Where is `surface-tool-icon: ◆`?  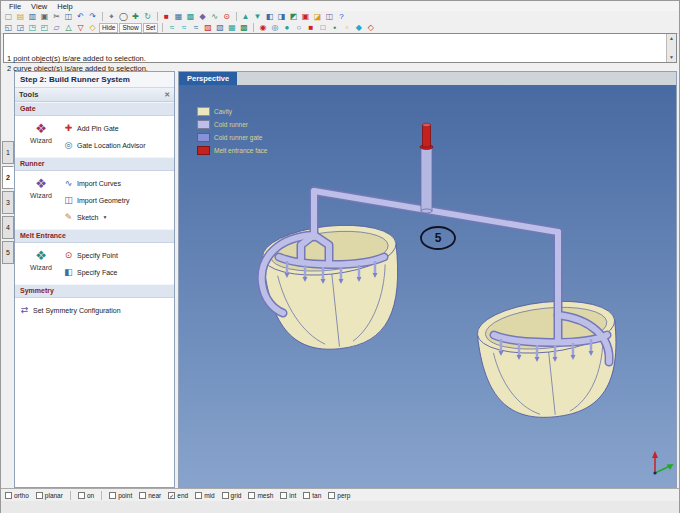 surface-tool-icon: ◆ is located at coordinates (202, 17).